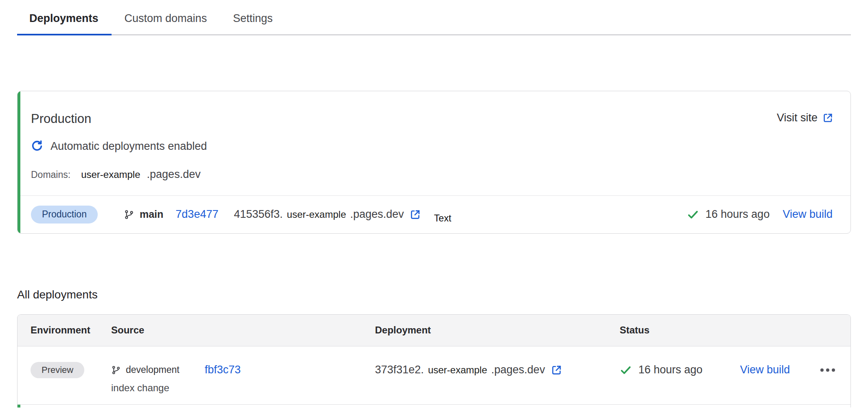  Describe the element at coordinates (37, 146) in the screenshot. I see `refresh-icon` at that location.